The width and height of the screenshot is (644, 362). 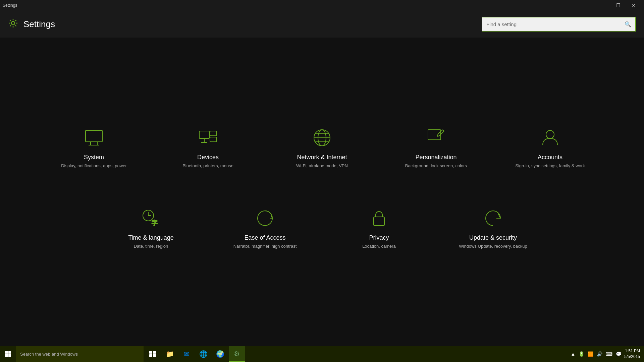 What do you see at coordinates (634, 5) in the screenshot?
I see `close-button: ✕` at bounding box center [634, 5].